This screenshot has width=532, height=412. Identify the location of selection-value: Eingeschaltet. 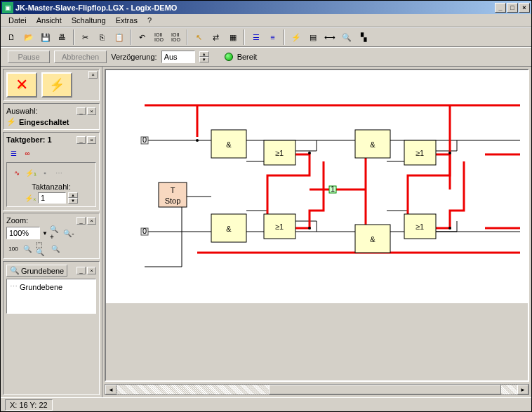
(44, 122).